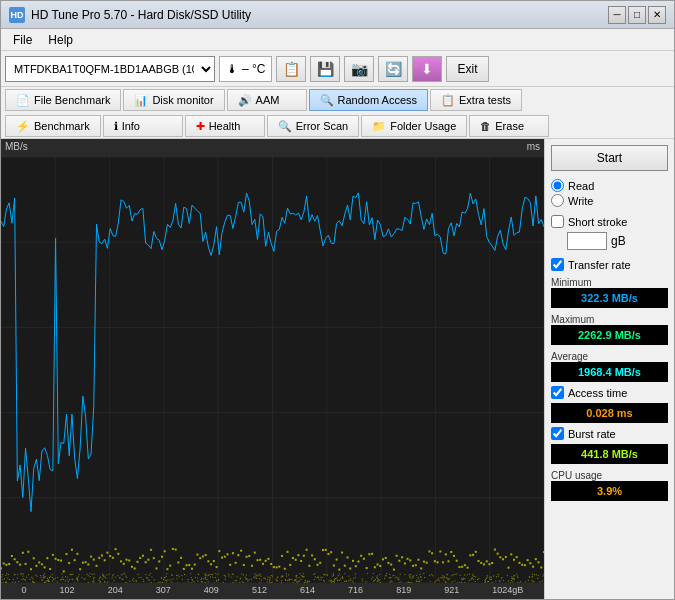 The height and width of the screenshot is (600, 675). Describe the element at coordinates (260, 591) in the screenshot. I see `x-label-512: 512` at that location.